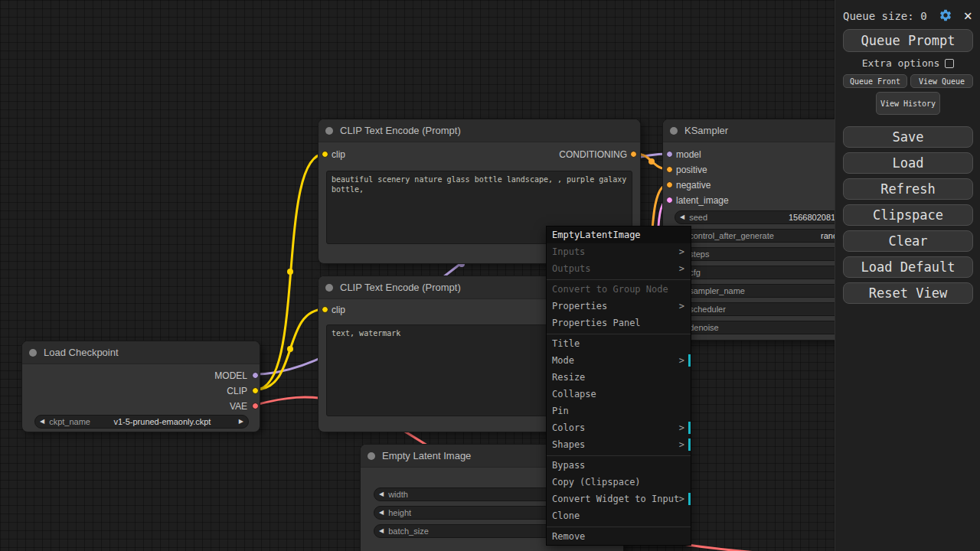  What do you see at coordinates (256, 406) in the screenshot?
I see `vae-output-port` at bounding box center [256, 406].